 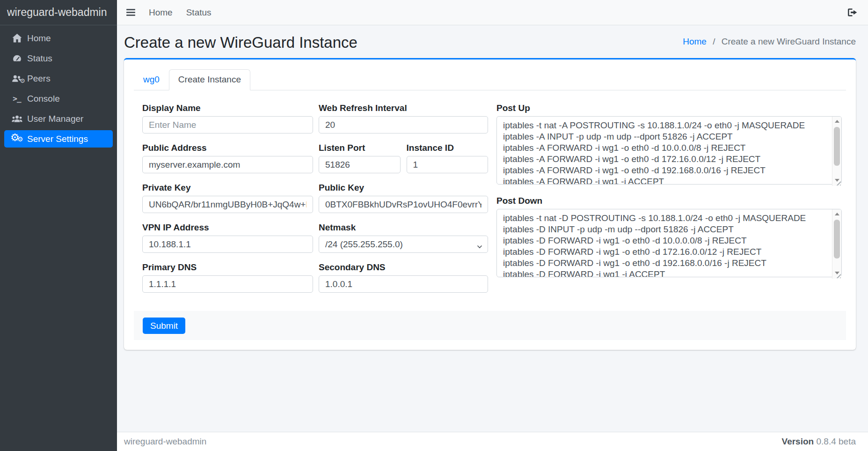 What do you see at coordinates (199, 13) in the screenshot?
I see `topnav-link-status: Status` at bounding box center [199, 13].